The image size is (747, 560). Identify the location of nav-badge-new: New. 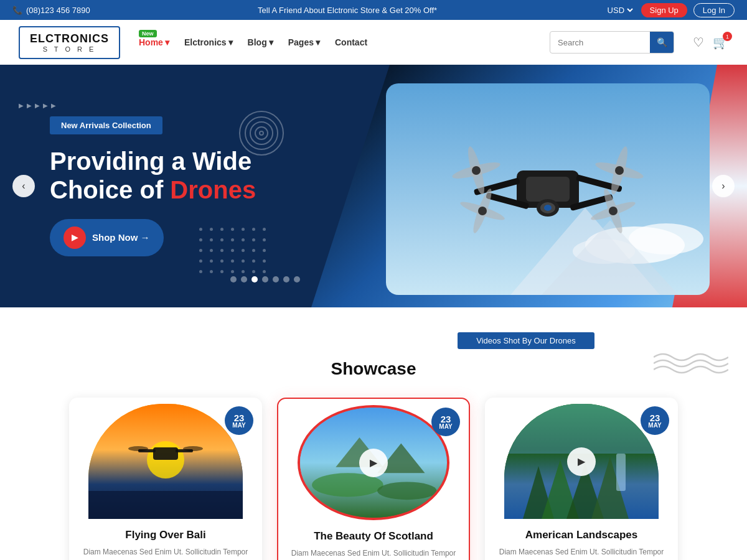
(148, 34).